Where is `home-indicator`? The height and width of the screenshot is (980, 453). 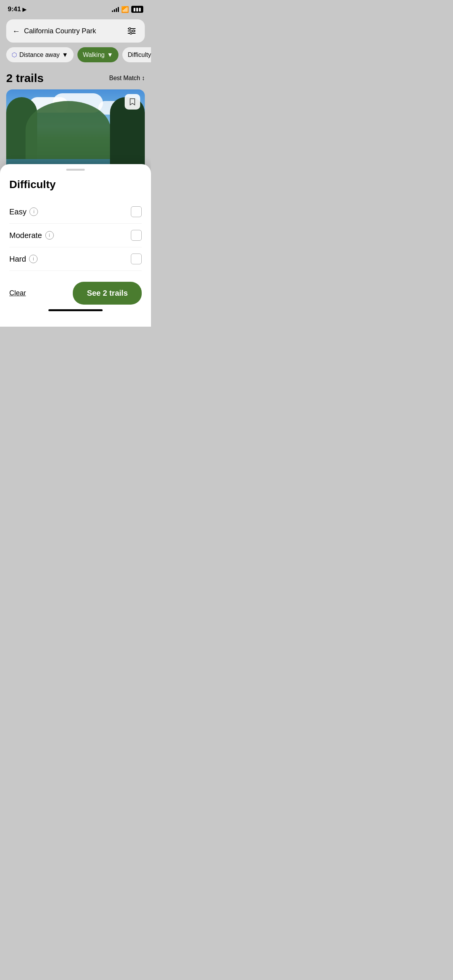 home-indicator is located at coordinates (76, 310).